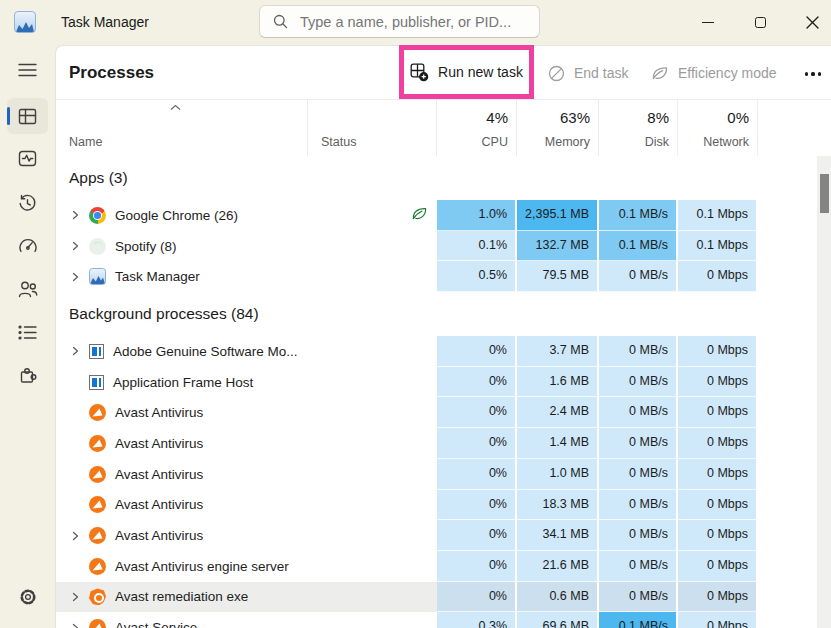 This screenshot has width=831, height=628. I want to click on process-name-label: Google Chrome (26), so click(176, 216).